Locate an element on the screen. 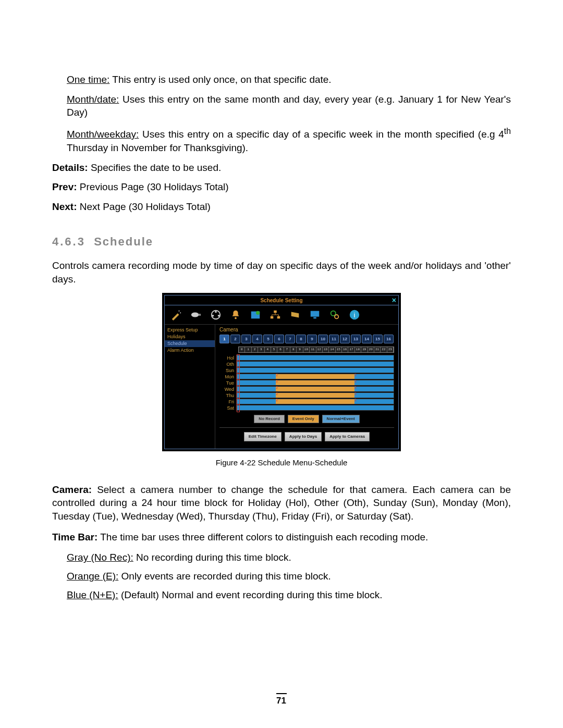 This screenshot has height=728, width=563. camera-button-10: 10 is located at coordinates (323, 339).